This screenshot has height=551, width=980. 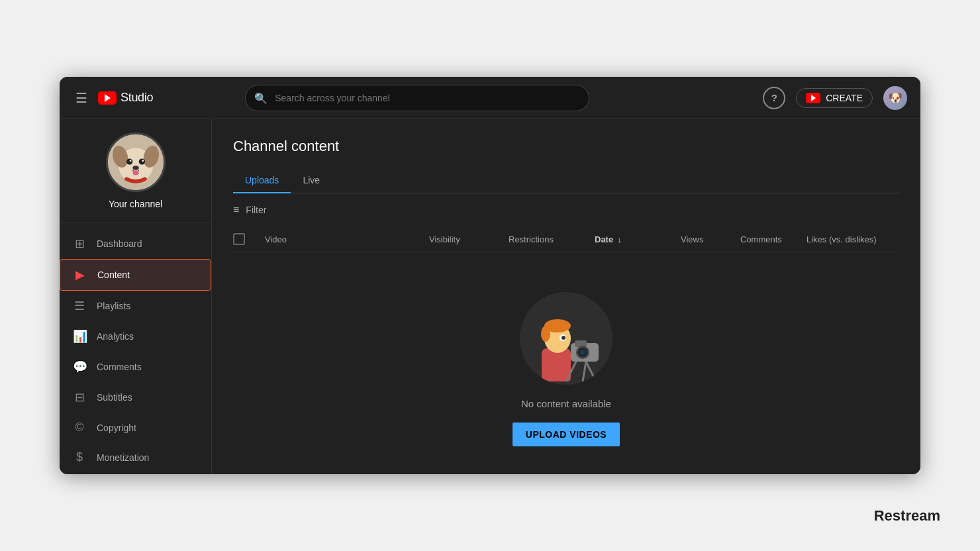 I want to click on channel-avatar, so click(x=136, y=162).